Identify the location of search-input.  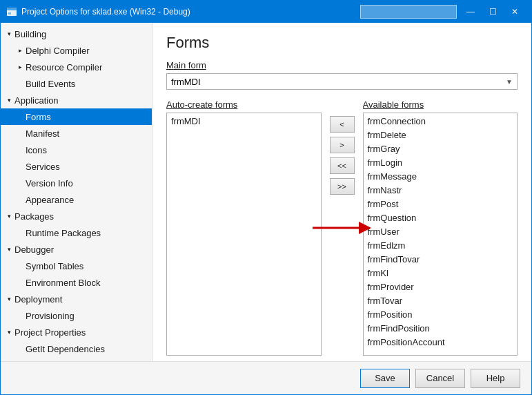
(408, 12).